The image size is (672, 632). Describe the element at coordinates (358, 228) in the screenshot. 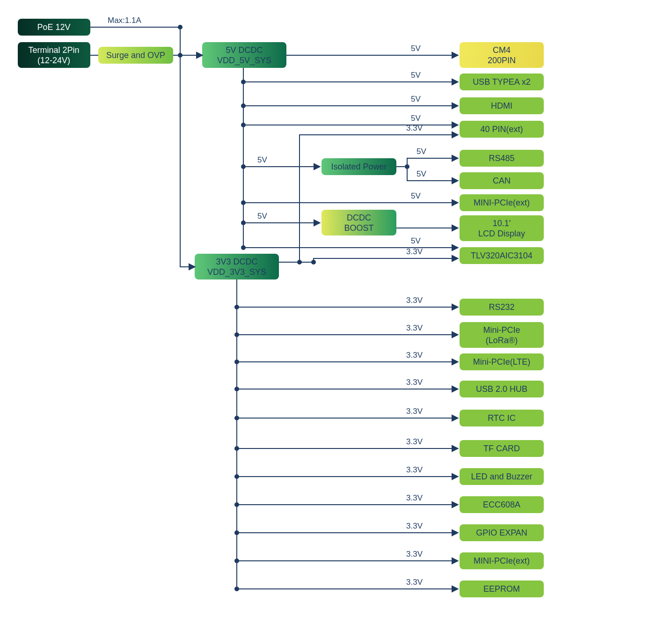

I see `label-boost-l2: BOOST` at that location.